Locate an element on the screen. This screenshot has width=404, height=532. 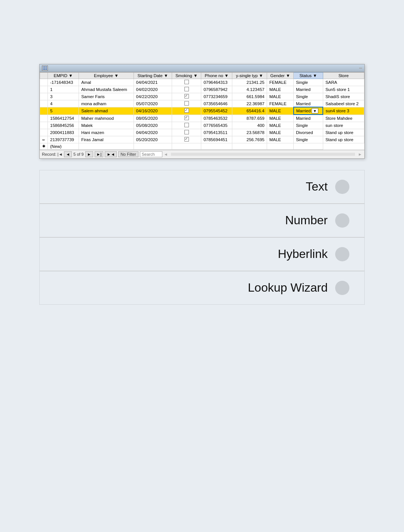
cell-employee: Maher mahmood is located at coordinates (106, 118).